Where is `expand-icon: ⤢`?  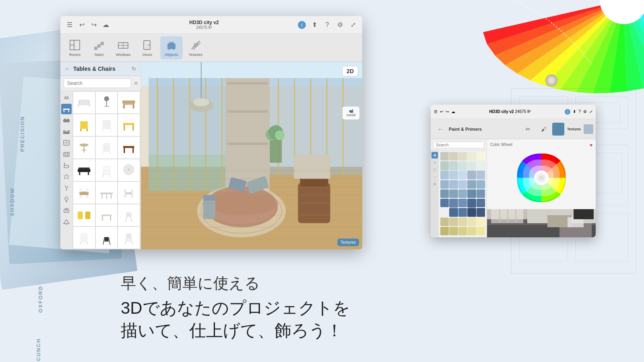 expand-icon: ⤢ is located at coordinates (353, 25).